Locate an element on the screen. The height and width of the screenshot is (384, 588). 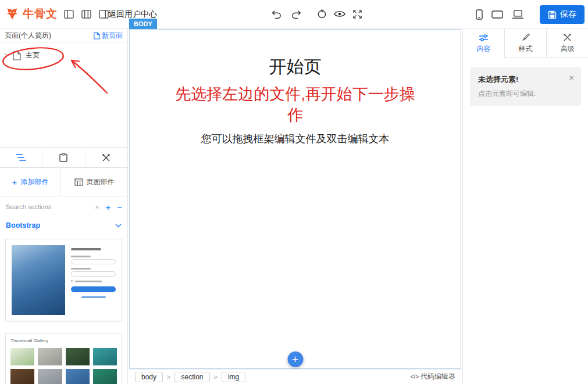
tree-item-home-label: 主页 is located at coordinates (33, 56).